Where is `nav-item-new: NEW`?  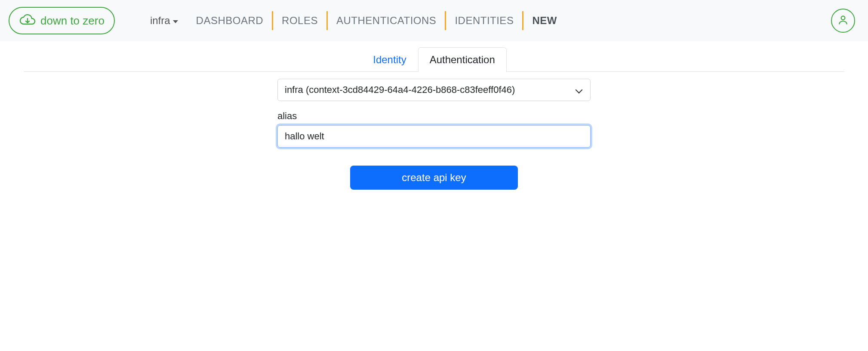
nav-item-new: NEW is located at coordinates (545, 21).